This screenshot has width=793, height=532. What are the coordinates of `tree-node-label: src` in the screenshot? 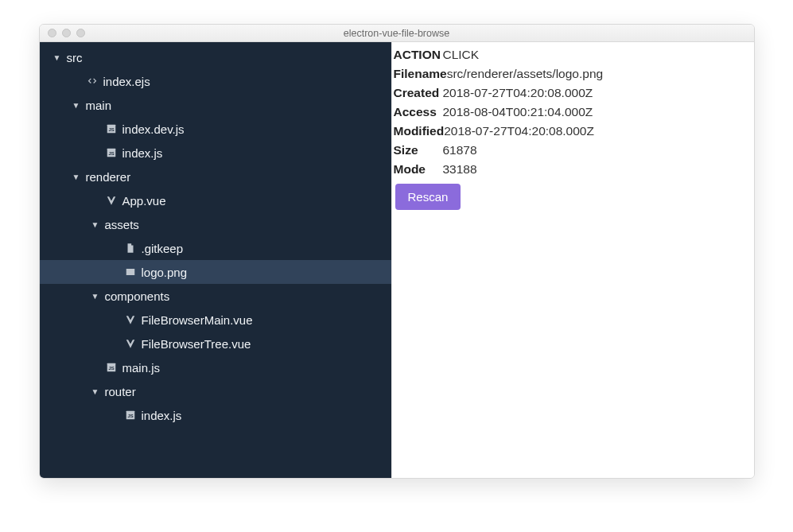 It's located at (75, 57).